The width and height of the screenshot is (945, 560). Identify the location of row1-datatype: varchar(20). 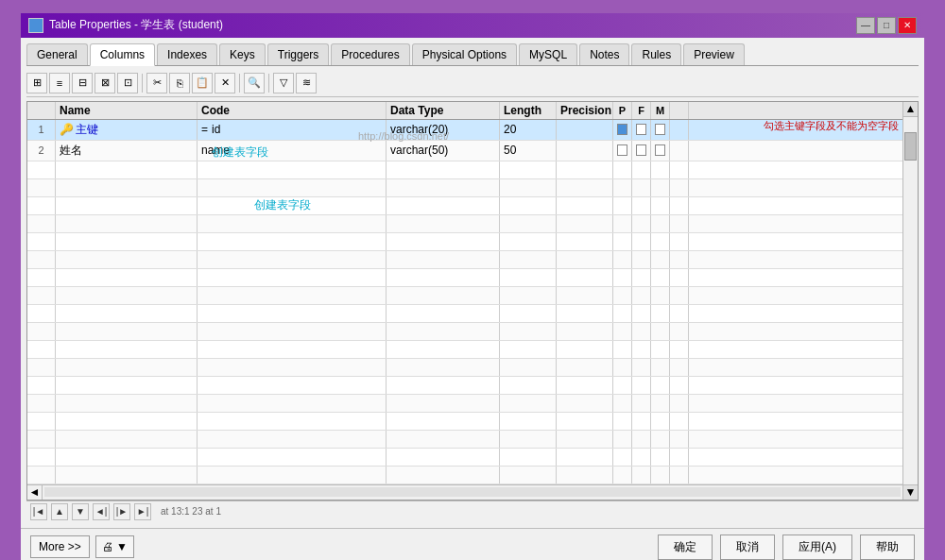
(443, 130).